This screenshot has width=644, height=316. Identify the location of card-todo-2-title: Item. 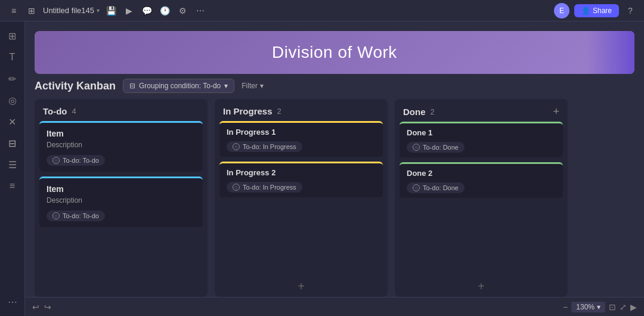
(121, 189).